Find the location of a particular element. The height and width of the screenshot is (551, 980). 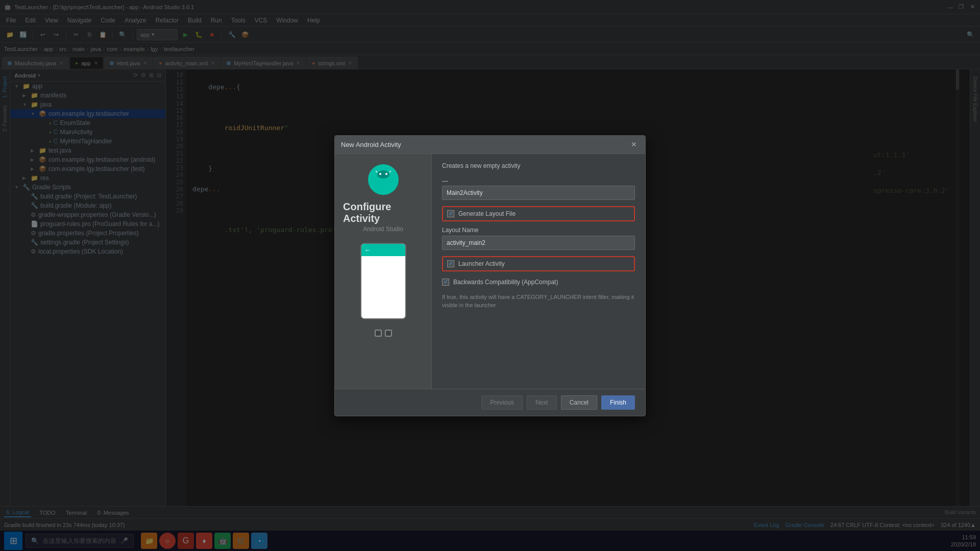

backwards-compat-group: ✓ Backwards Compatibility (AppCompat) is located at coordinates (538, 282).